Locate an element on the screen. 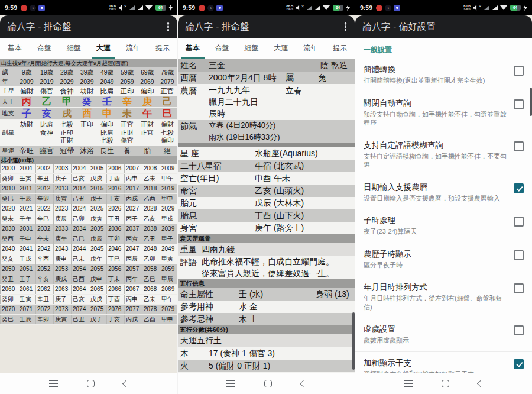 The width and height of the screenshot is (532, 394). setting-title: 日期輸入支援農曆 is located at coordinates (436, 188).